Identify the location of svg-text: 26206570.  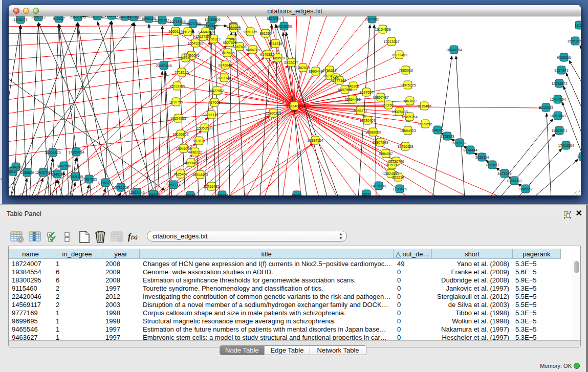
(52, 152).